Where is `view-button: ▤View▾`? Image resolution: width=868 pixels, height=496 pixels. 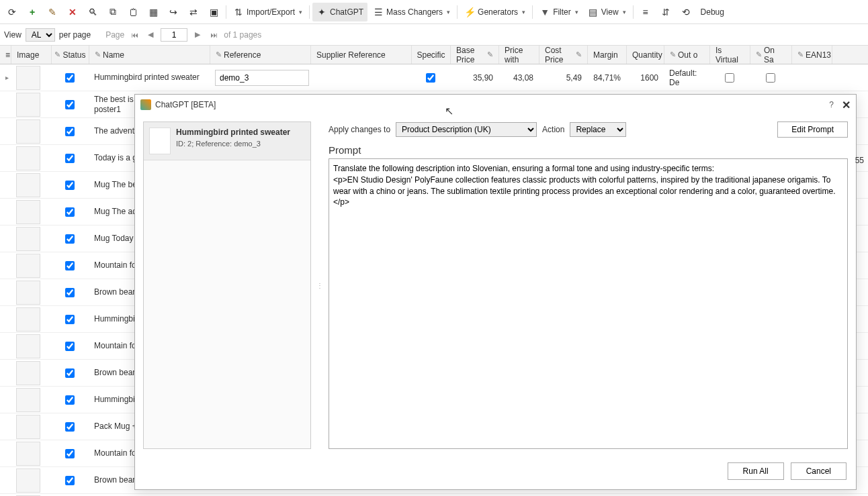 view-button: ▤View▾ is located at coordinates (607, 12).